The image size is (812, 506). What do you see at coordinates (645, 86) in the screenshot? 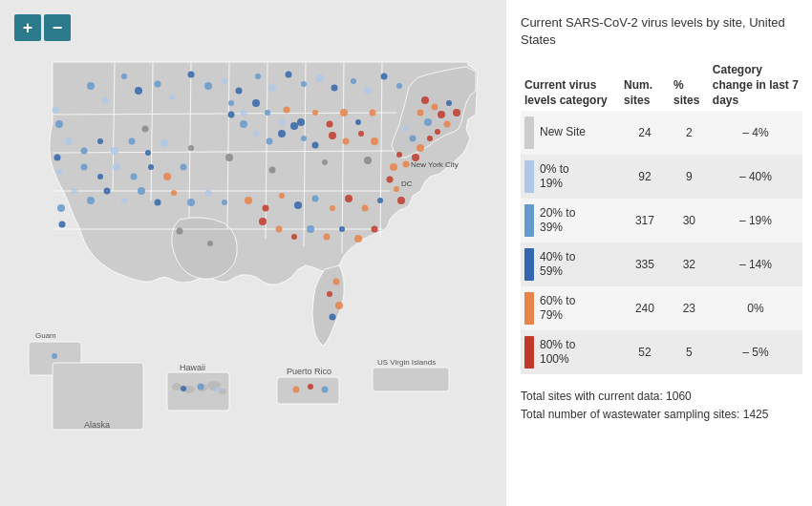
I see `col-header-num-sites: Num. sites` at bounding box center [645, 86].